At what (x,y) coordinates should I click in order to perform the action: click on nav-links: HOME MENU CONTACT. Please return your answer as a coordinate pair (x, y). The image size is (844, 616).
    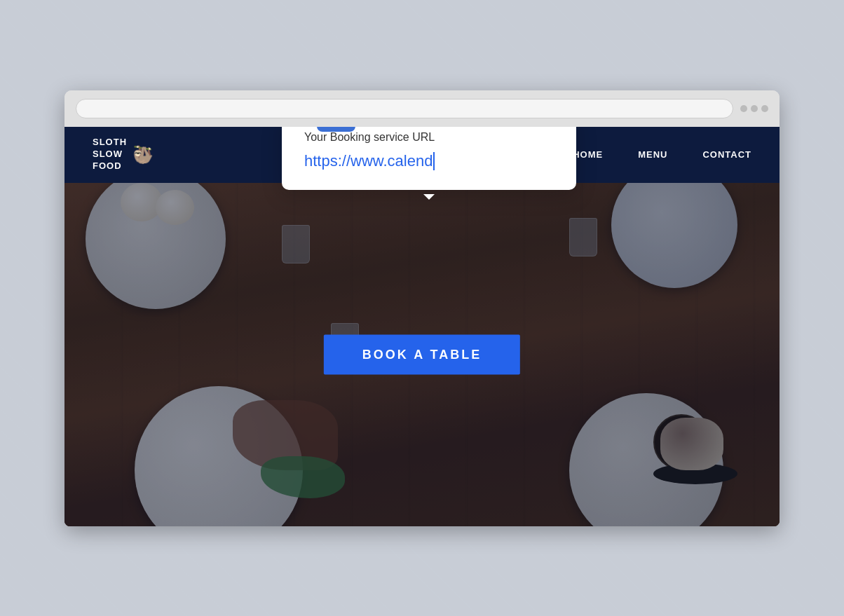
    Looking at the image, I should click on (662, 154).